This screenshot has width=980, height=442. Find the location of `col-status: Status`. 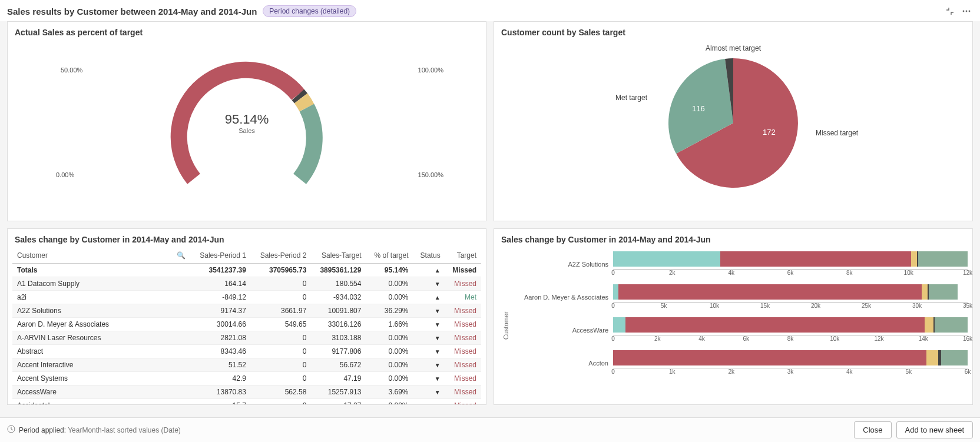

col-status: Status is located at coordinates (429, 255).